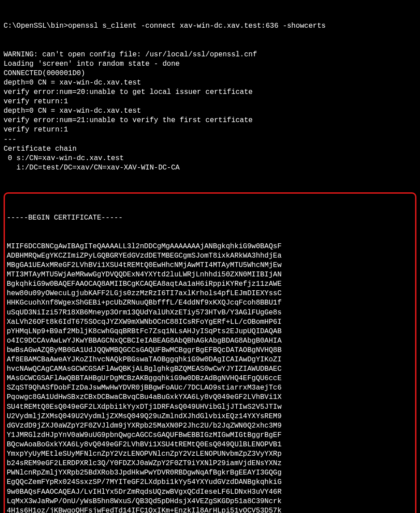 The image size is (420, 513). I want to click on cert-line: BQcwAoaBoGxkYXA6Ly8vQ049eGF2LVhBVi1XSU4t…, so click(210, 445).